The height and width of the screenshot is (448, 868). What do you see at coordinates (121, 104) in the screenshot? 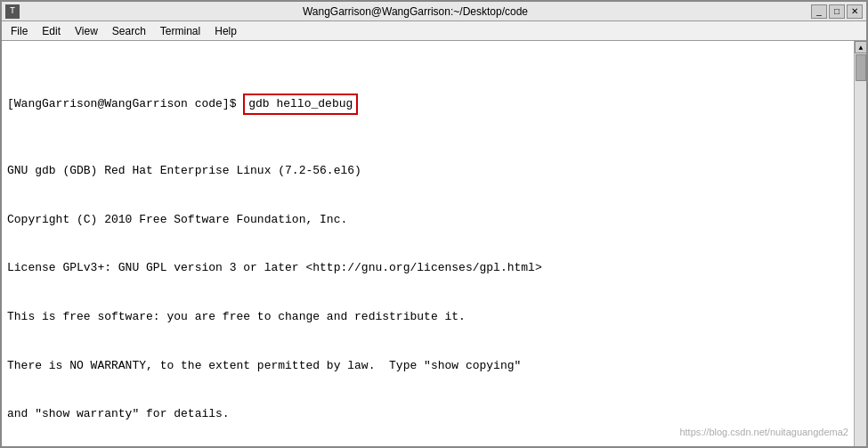
I see `prompt-text: [WangGarrison@WangGarrison code]$` at bounding box center [121, 104].